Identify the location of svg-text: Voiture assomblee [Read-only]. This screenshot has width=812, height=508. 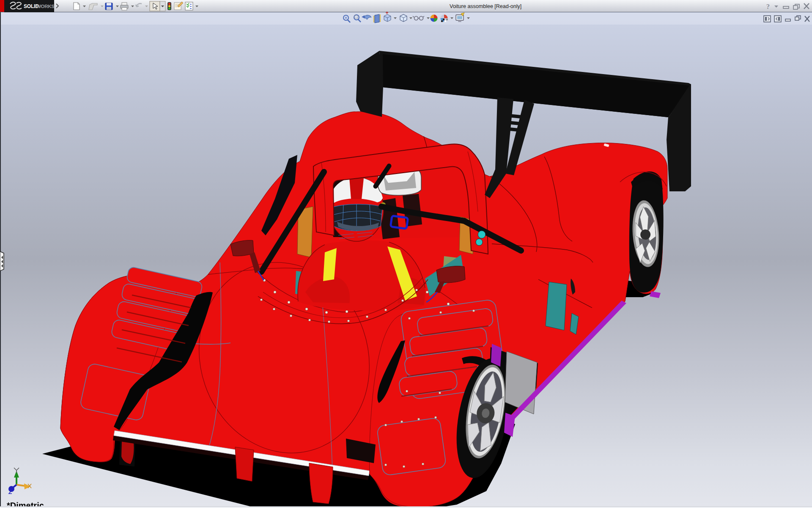
(486, 6).